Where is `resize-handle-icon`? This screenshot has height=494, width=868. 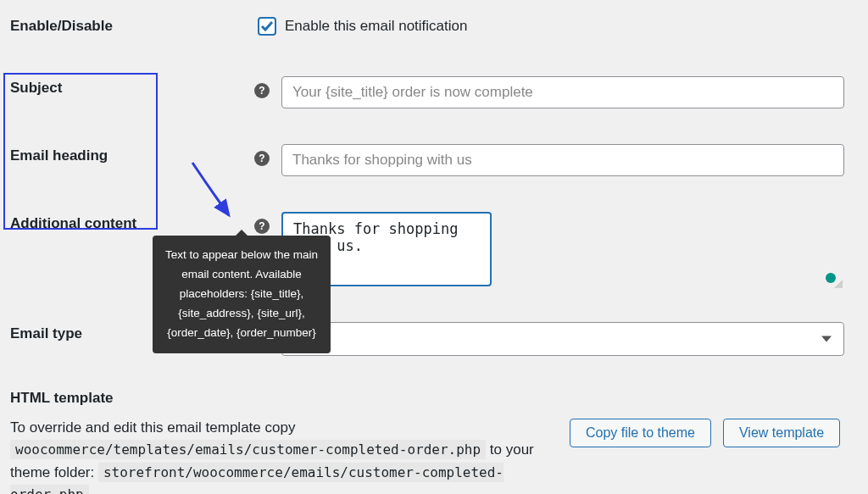 resize-handle-icon is located at coordinates (838, 284).